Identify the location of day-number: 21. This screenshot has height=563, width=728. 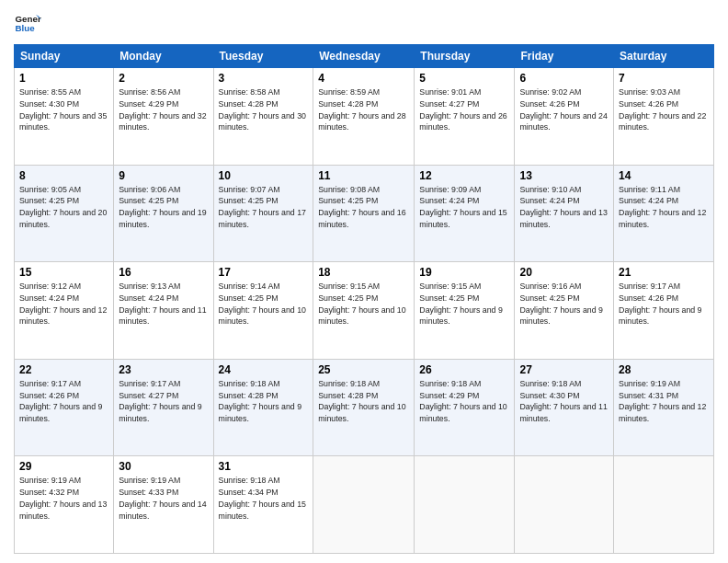
(664, 272).